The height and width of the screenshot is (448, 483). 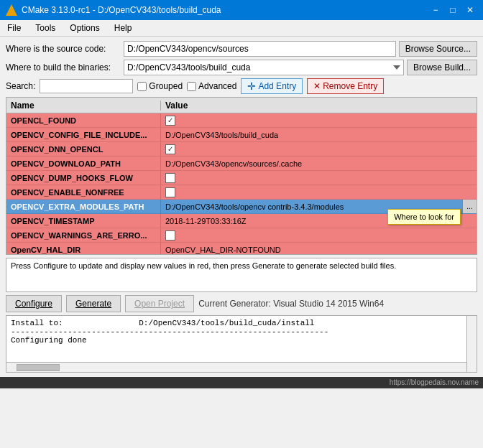 What do you see at coordinates (242, 192) in the screenshot?
I see `table-row: OPENCV_ENABLE_NONFREE` at bounding box center [242, 192].